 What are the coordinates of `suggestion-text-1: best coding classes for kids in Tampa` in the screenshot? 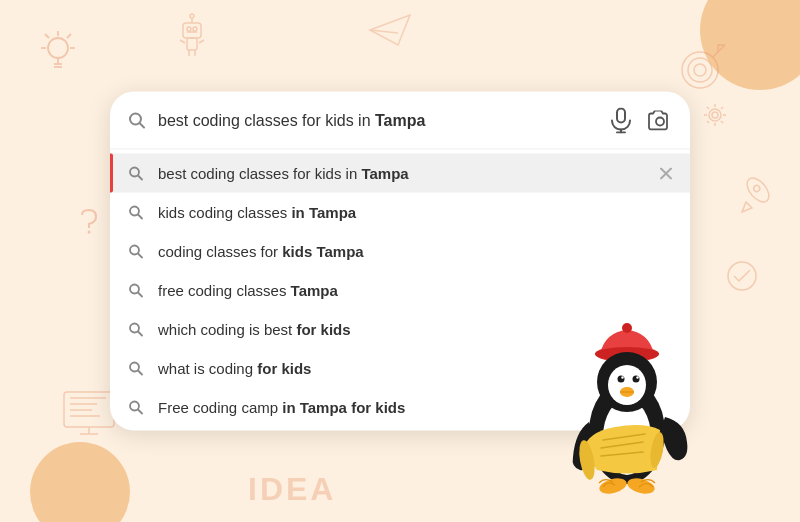 It's located at (402, 174).